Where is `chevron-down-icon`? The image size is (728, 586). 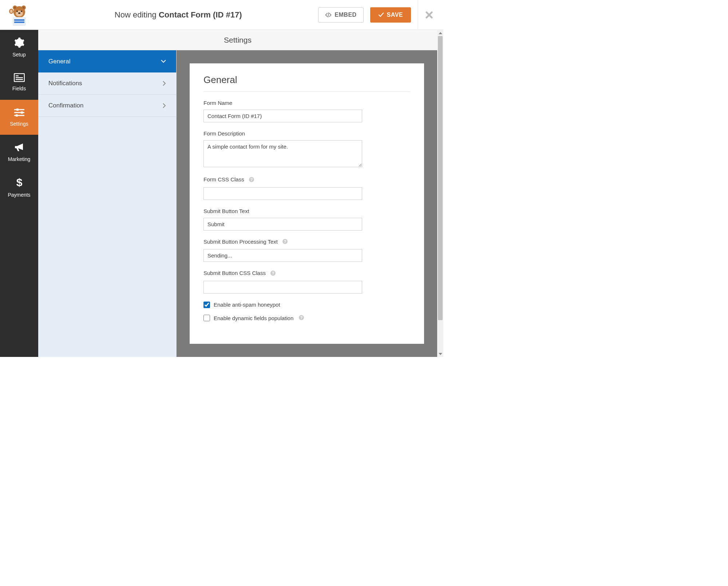
chevron-down-icon is located at coordinates (163, 62).